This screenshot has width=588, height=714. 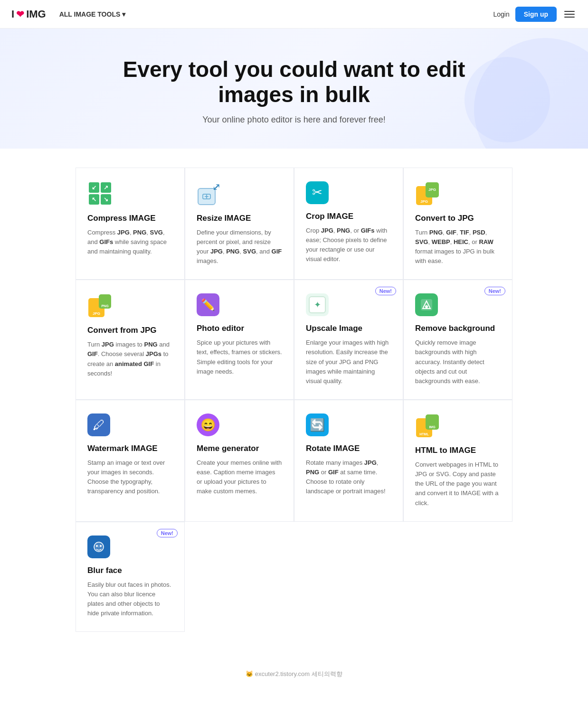 What do you see at coordinates (349, 362) in the screenshot?
I see `tool-description: Enlarge your images with high resolution…` at bounding box center [349, 362].